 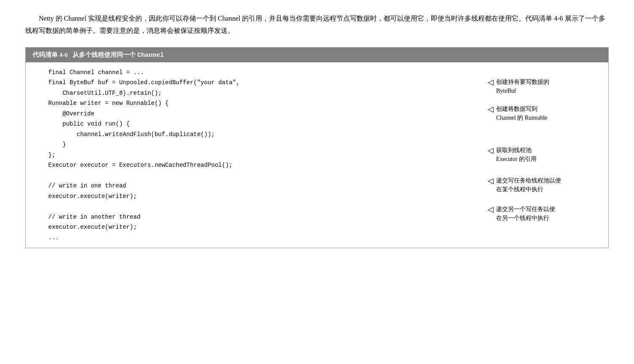 What do you see at coordinates (547, 158) in the screenshot?
I see `annotations-column: ◁ 创建持有要写数据的ByteBuf ◁ 创建将数据写到Channel 的 Ru…` at bounding box center [547, 158].